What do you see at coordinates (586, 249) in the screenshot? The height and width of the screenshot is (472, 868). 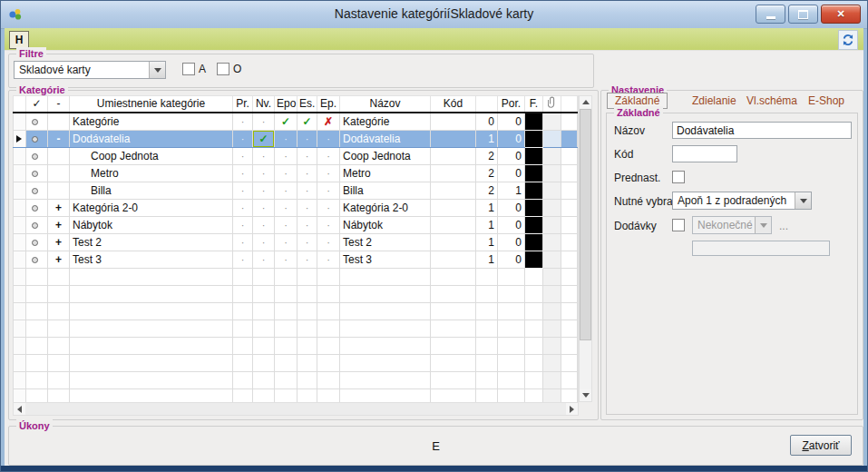 I see `vertical-scrollbar` at bounding box center [586, 249].